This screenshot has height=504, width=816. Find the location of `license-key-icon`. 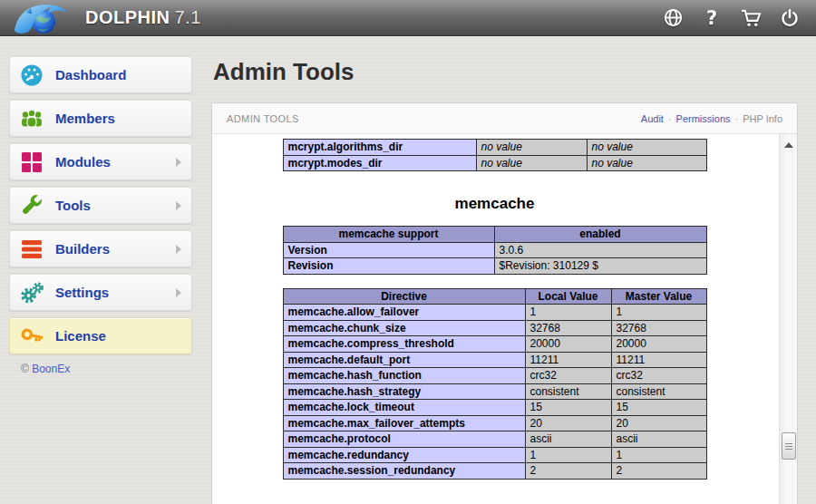

license-key-icon is located at coordinates (32, 336).